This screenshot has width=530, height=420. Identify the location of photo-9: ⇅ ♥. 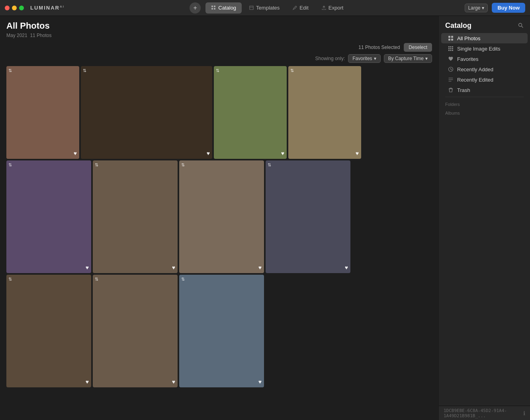
(49, 331).